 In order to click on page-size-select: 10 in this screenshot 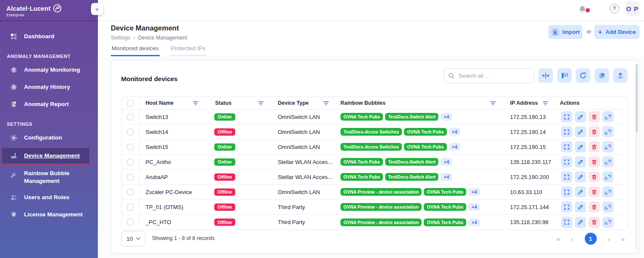, I will do `click(133, 239)`.